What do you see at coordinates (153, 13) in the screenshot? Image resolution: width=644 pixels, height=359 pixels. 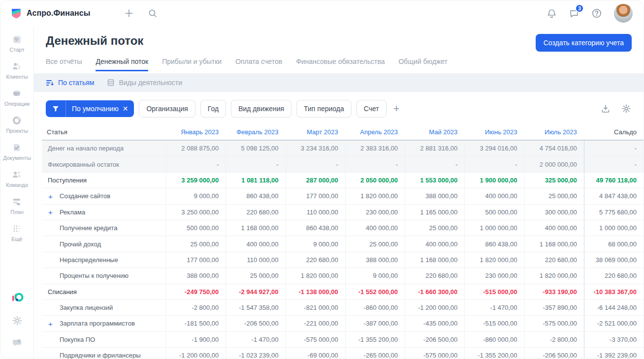 I see `search-icon` at bounding box center [153, 13].